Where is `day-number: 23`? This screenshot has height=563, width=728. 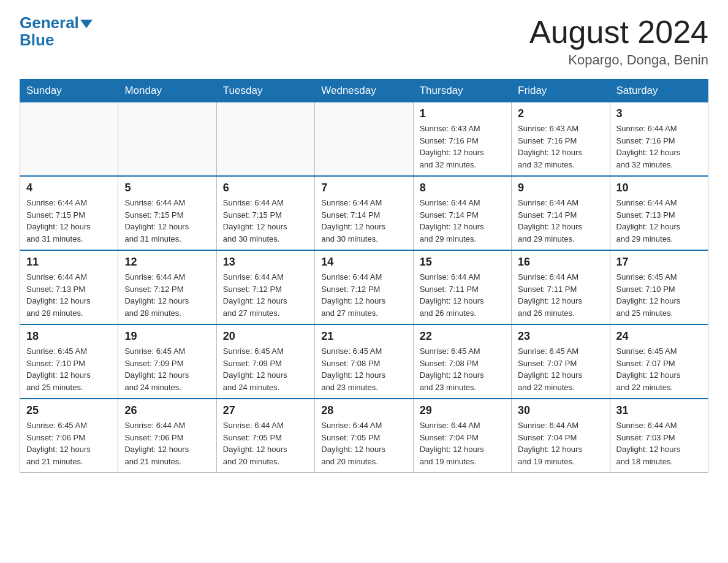
day-number: 23 is located at coordinates (560, 336).